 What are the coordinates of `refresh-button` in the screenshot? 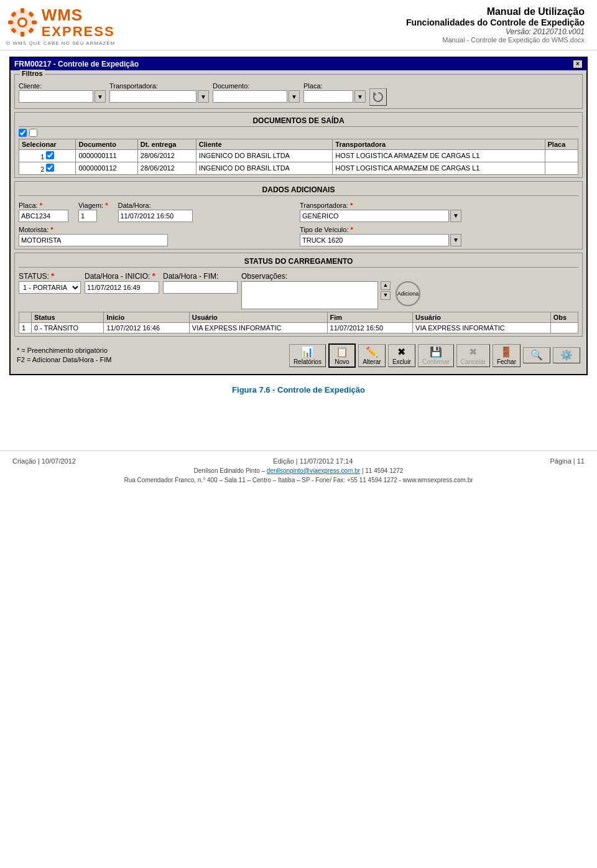 It's located at (378, 97).